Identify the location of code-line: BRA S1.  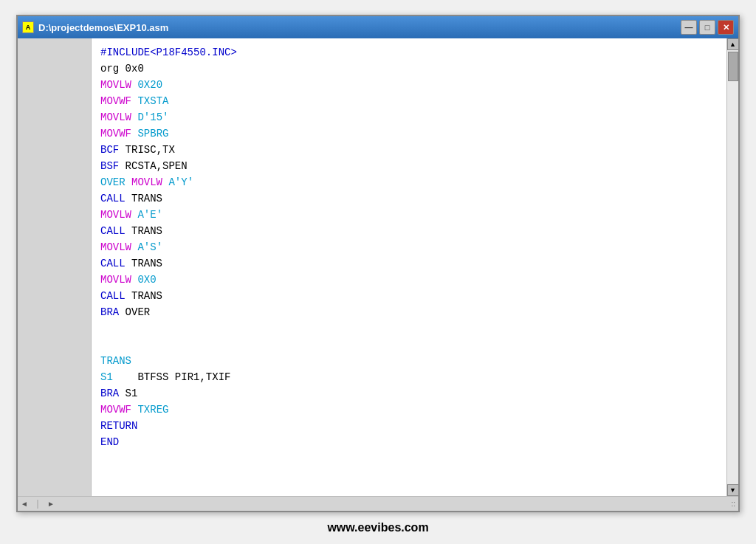
(409, 393).